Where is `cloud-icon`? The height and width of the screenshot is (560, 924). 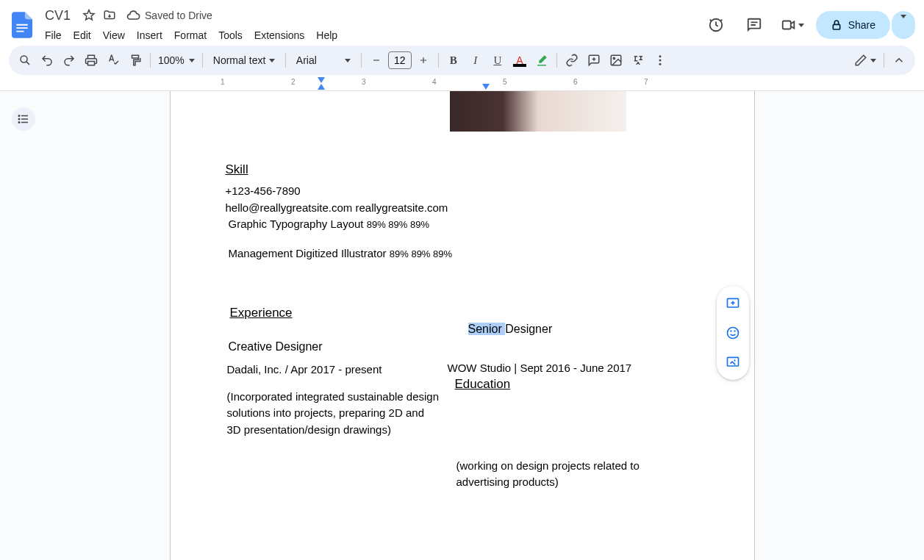 cloud-icon is located at coordinates (133, 15).